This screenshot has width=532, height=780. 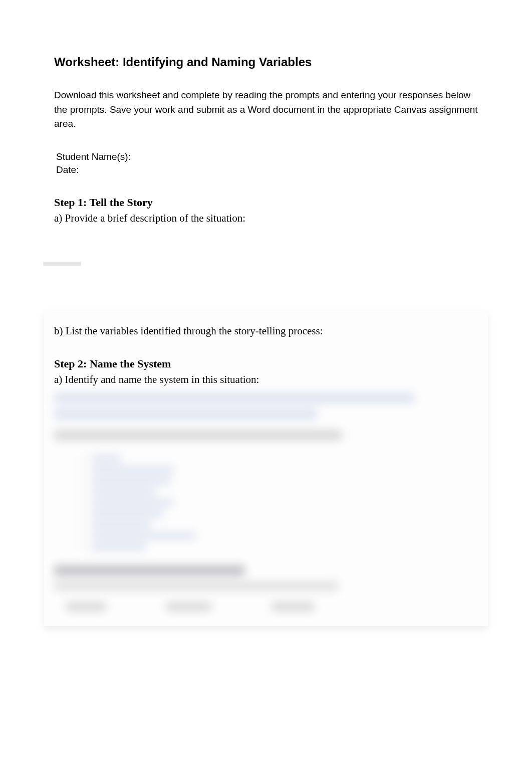 What do you see at coordinates (266, 163) in the screenshot?
I see `student-fields: Student Name(s): Date:` at bounding box center [266, 163].